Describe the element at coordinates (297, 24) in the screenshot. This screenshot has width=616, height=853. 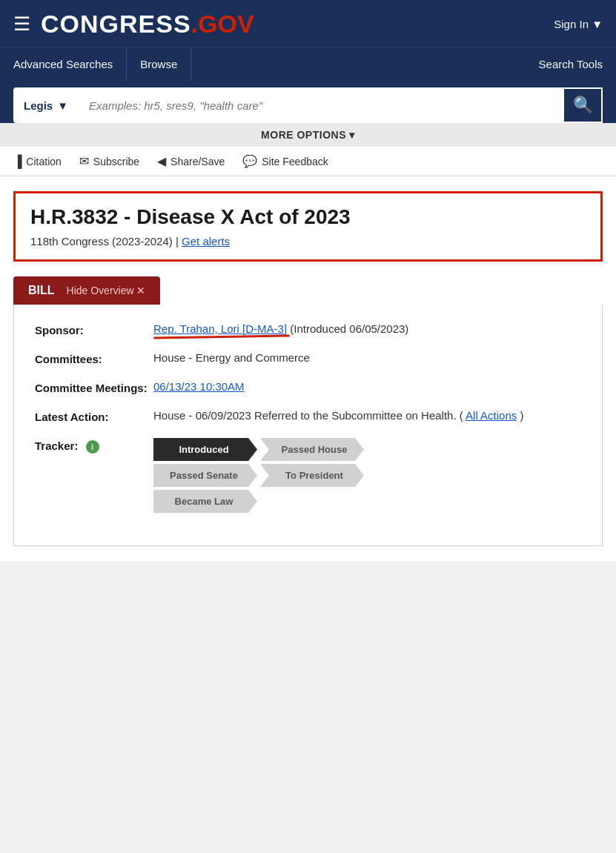
I see `logo: CONGRESS.GOV` at that location.